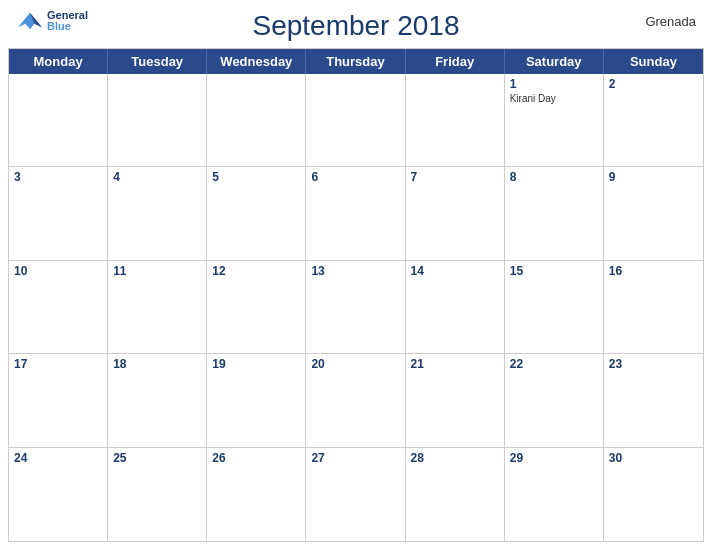 This screenshot has height=550, width=712. I want to click on day-cell: 26, so click(256, 494).